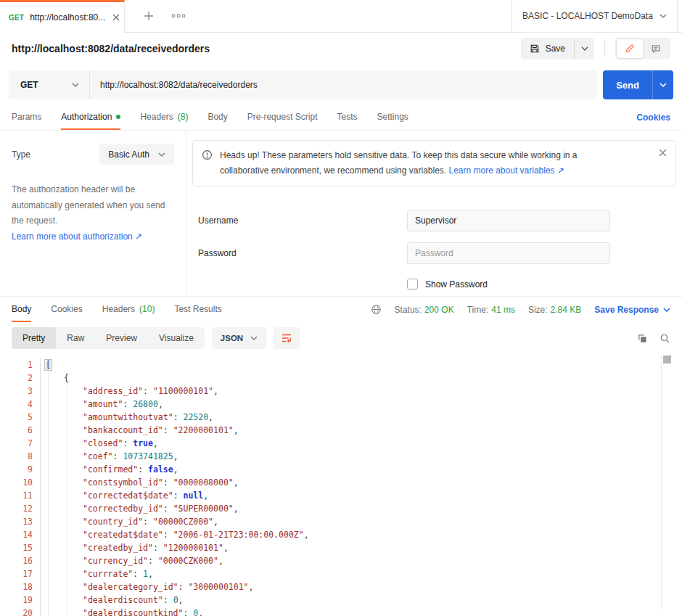 This screenshot has width=682, height=616. Describe the element at coordinates (341, 430) in the screenshot. I see `code-line: 6"bankaccount_id": "2200000101",` at that location.